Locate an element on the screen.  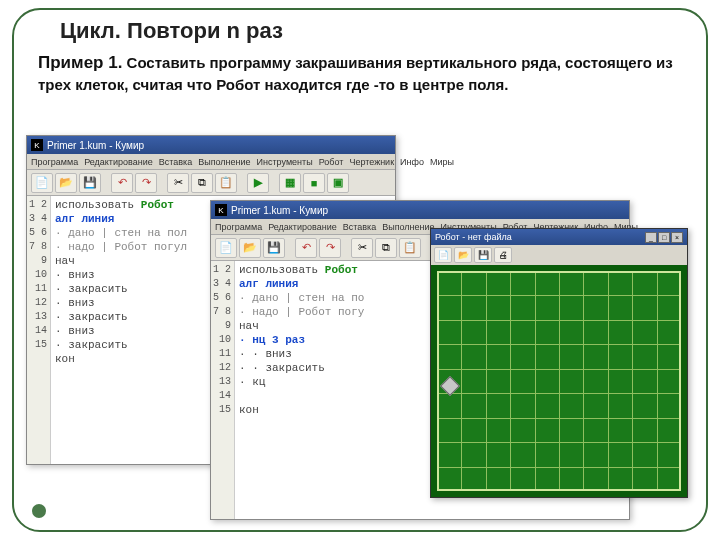
slide-title: Цикл. Повтори n раз is located at coordinates (172, 31).